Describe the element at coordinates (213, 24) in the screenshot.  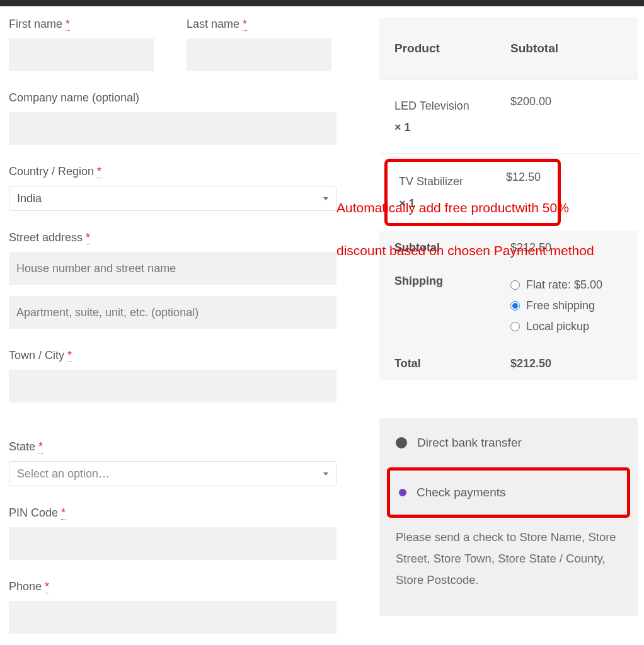
I see `last-name-label-text: Last name` at that location.